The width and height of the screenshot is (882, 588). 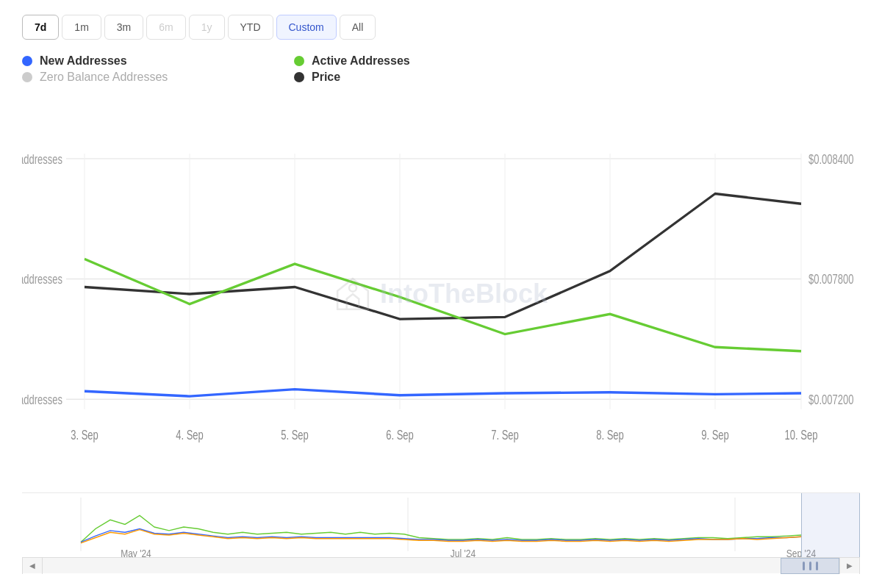 What do you see at coordinates (610, 435) in the screenshot?
I see `svg-text: 8. Sep` at bounding box center [610, 435].